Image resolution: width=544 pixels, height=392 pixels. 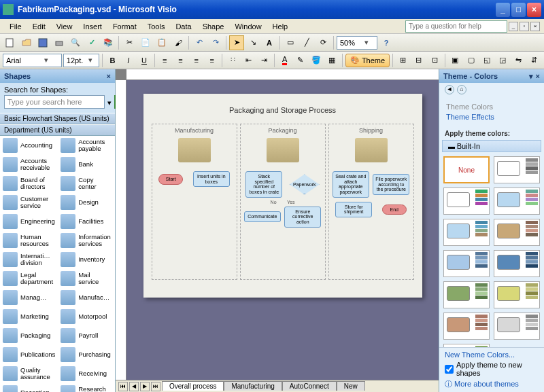 I want to click on shape-item: Customer service, so click(x=29, y=202).